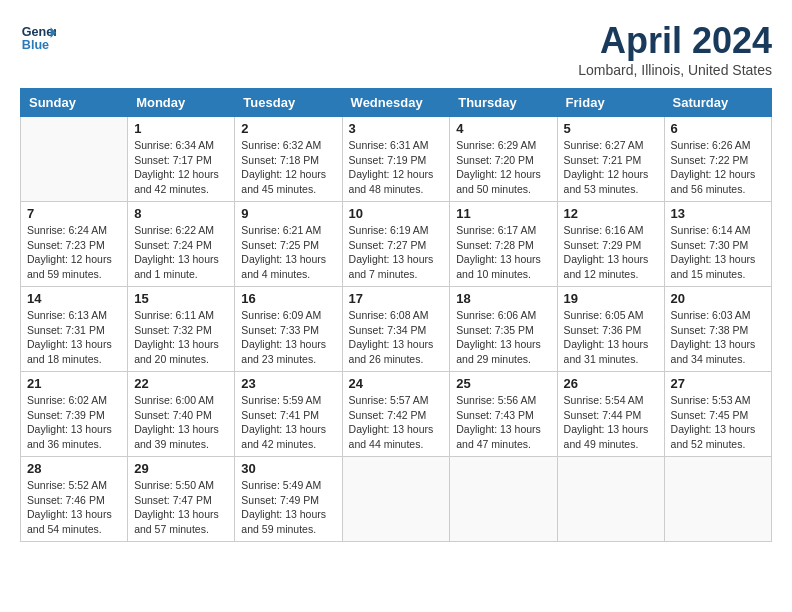 The height and width of the screenshot is (612, 792). I want to click on sunset: Sunset: 7:31 PM, so click(66, 330).